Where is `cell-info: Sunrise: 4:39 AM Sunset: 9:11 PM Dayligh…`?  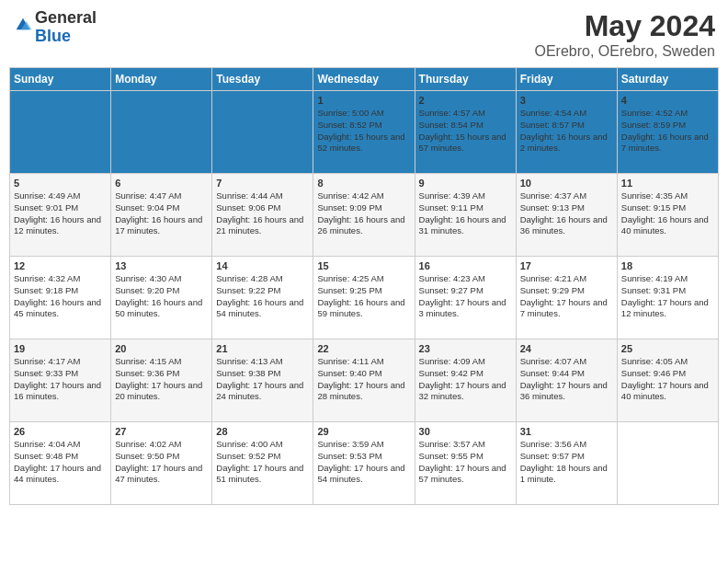
cell-info: Sunrise: 4:39 AM Sunset: 9:11 PM Dayligh… is located at coordinates (465, 213).